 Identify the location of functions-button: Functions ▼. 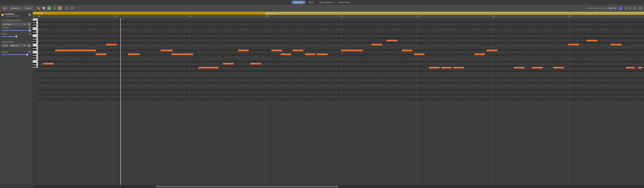
(16, 8).